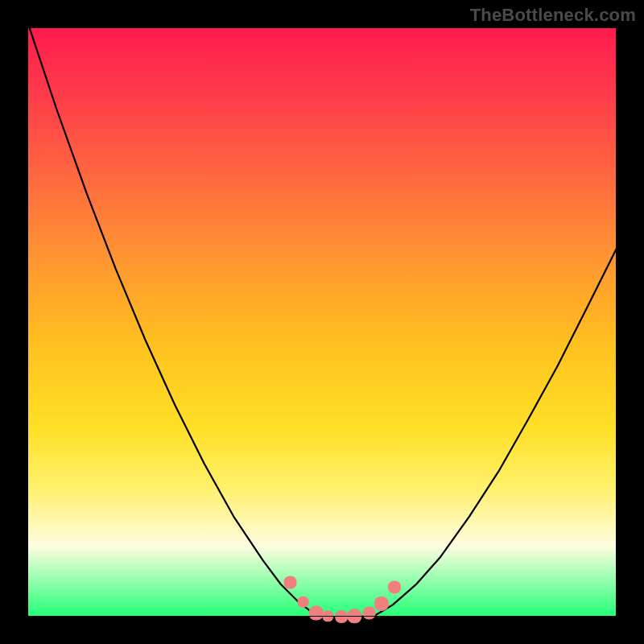  What do you see at coordinates (553, 15) in the screenshot?
I see `watermark-label: TheBottleneck.com` at bounding box center [553, 15].